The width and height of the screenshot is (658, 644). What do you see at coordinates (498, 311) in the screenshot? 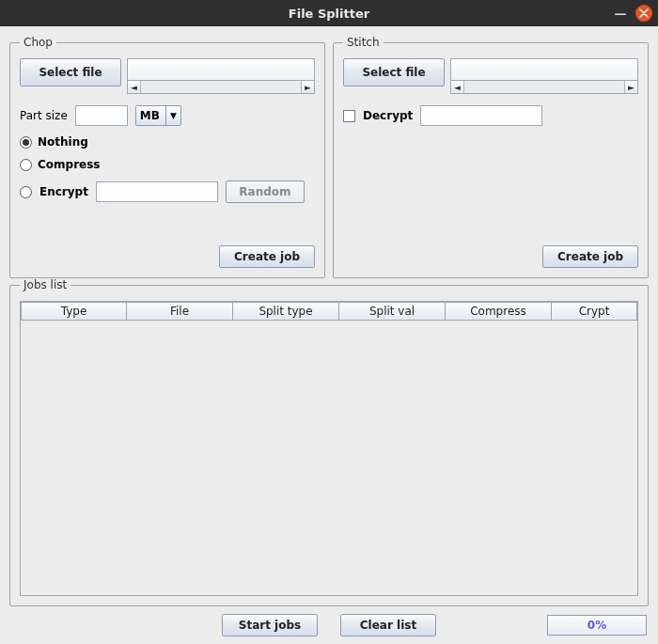
I see `col-compress: Compress` at bounding box center [498, 311].